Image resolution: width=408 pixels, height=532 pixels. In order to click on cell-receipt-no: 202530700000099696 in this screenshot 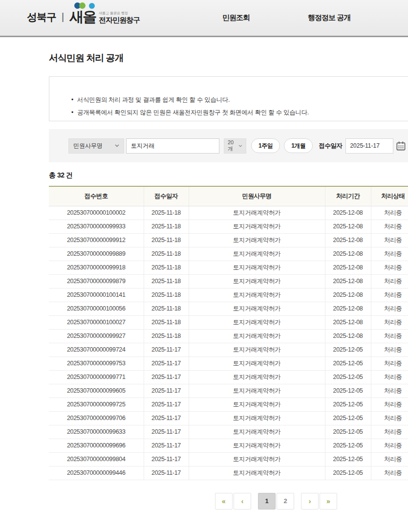, I will do `click(96, 445)`.